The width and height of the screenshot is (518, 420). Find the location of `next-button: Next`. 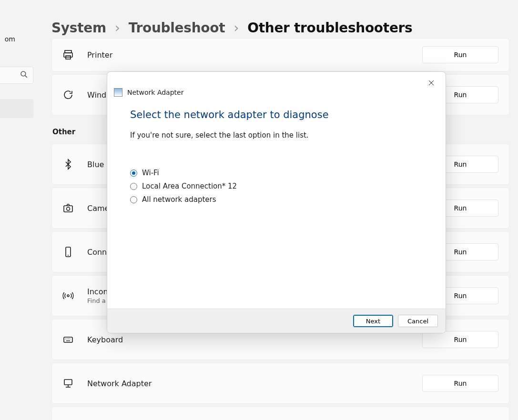

next-button: Next is located at coordinates (373, 321).